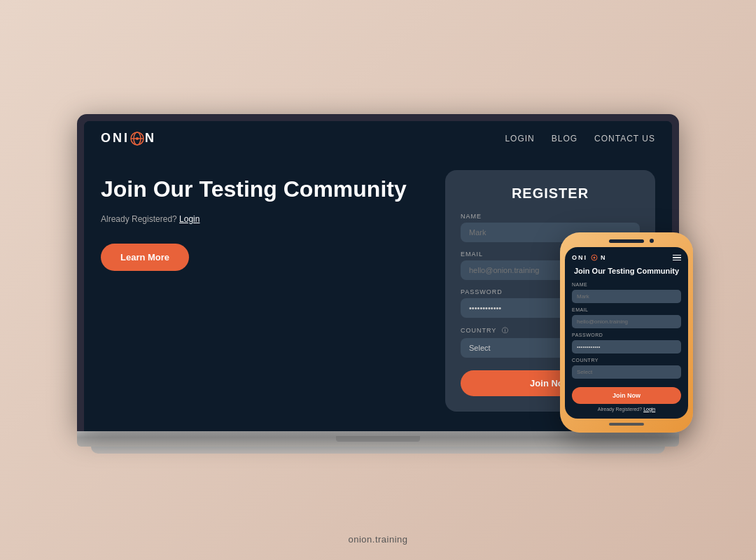 The image size is (756, 560). I want to click on hamburger-icon, so click(677, 258).